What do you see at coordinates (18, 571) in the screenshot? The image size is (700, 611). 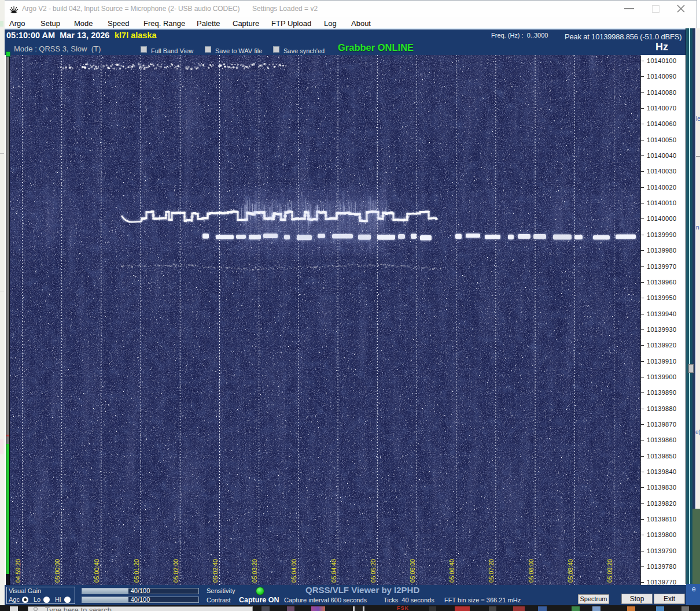 I see `svg-text: 04:59:20` at bounding box center [18, 571].